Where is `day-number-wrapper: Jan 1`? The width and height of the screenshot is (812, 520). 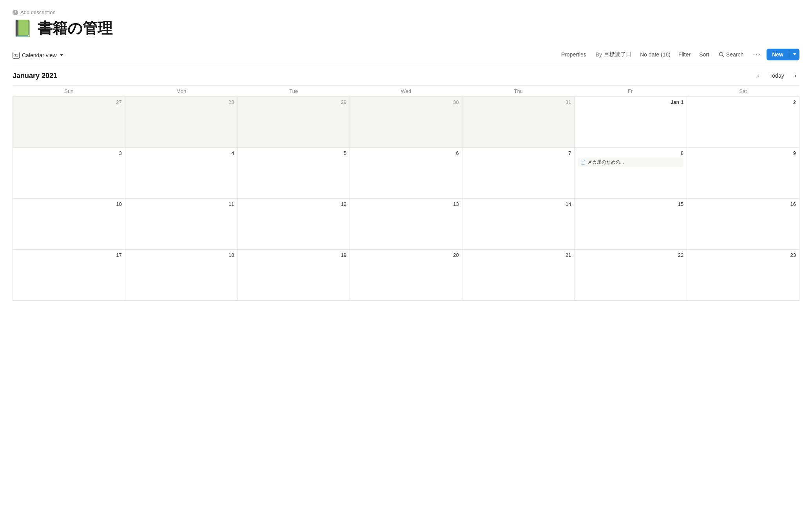
day-number-wrapper: Jan 1 is located at coordinates (631, 102).